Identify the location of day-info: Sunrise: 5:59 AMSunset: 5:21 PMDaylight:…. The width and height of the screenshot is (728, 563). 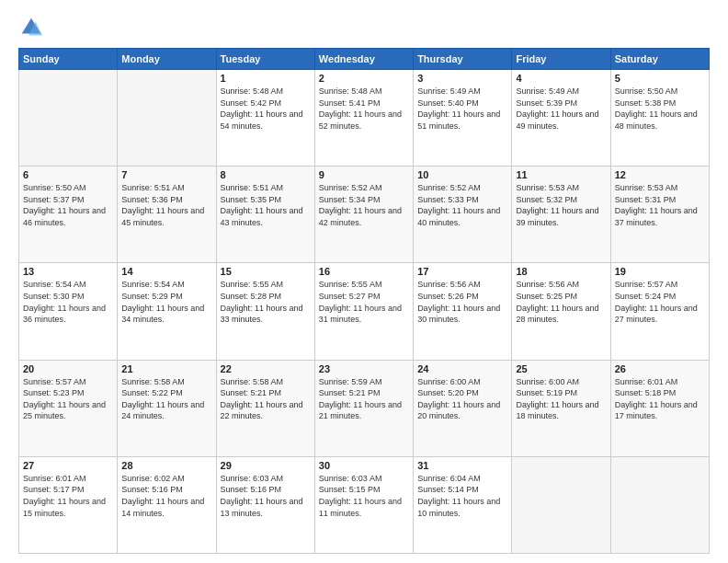
(364, 399).